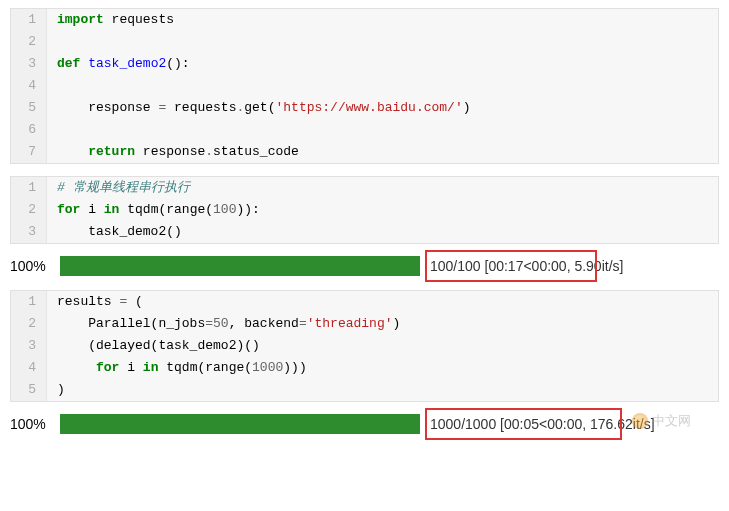  Describe the element at coordinates (382, 108) in the screenshot. I see `code-content: response = requests.get('https://www.bai…` at that location.